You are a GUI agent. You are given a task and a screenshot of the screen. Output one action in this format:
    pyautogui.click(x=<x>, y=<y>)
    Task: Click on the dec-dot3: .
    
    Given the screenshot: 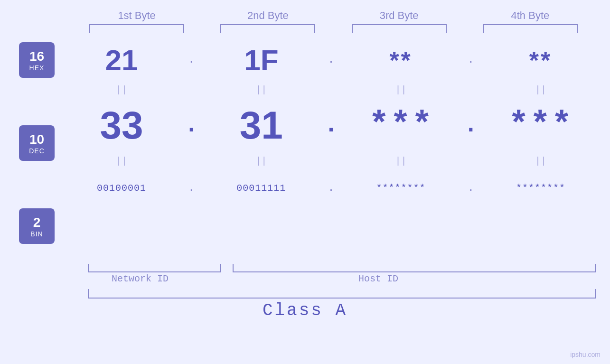 What is the action you would take?
    pyautogui.click(x=471, y=125)
    